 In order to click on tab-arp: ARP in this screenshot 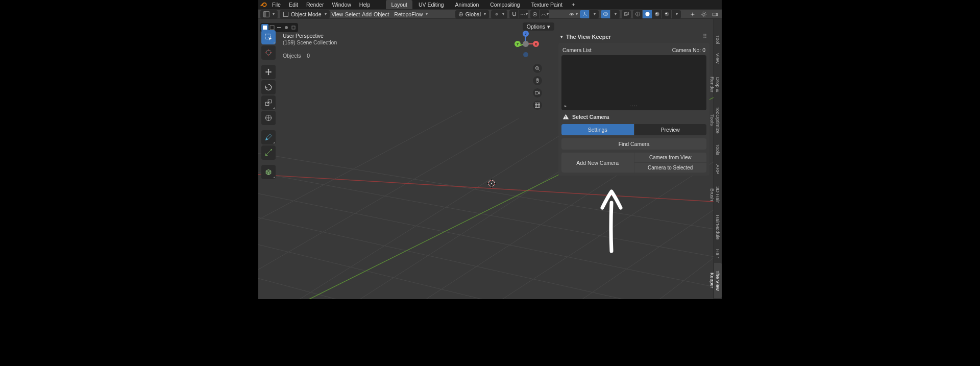, I will do `click(718, 169)`.